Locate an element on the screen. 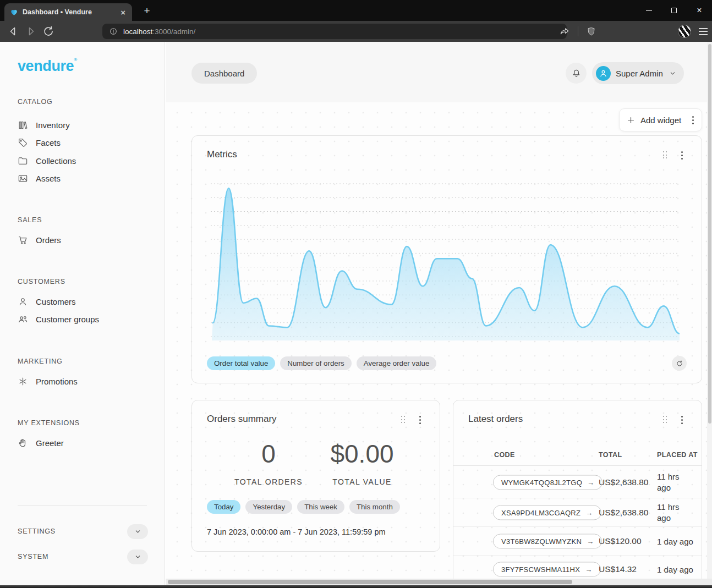 Image resolution: width=712 pixels, height=588 pixels. tab-close-icon: × is located at coordinates (123, 12).